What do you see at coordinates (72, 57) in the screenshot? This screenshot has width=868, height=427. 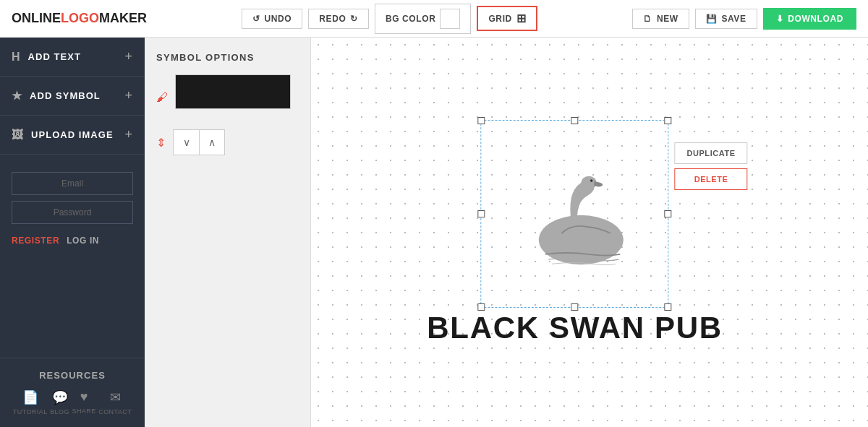 I see `sidebar-item-add-text: H ADD TEXT +` at bounding box center [72, 57].